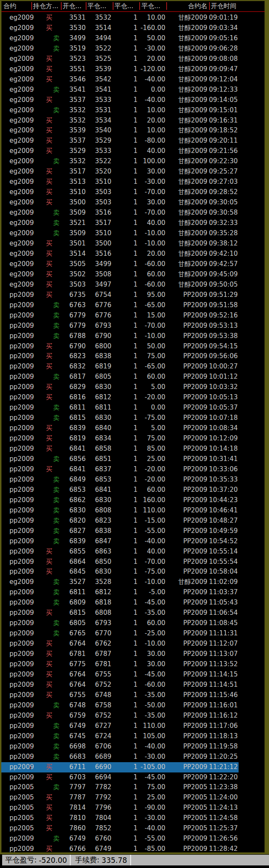  What do you see at coordinates (120, 192) in the screenshot?
I see `table-row: eg2009 买 3510 3503 1 -70.00 甘醇2009 09:28…` at bounding box center [120, 192].